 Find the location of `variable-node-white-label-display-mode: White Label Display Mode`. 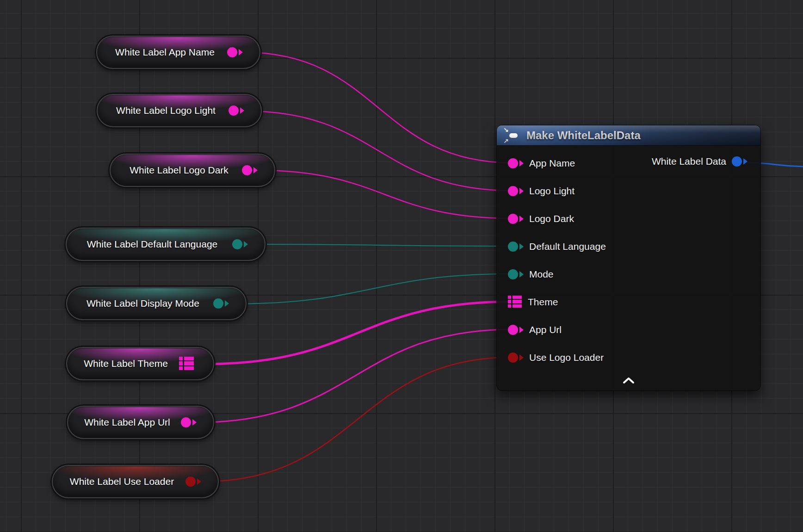

variable-node-white-label-display-mode: White Label Display Mode is located at coordinates (156, 303).